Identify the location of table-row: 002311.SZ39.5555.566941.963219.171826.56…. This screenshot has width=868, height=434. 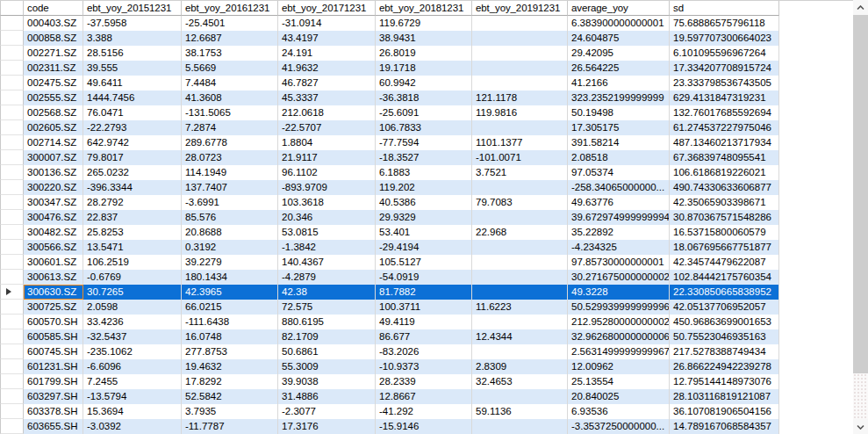
(427, 69).